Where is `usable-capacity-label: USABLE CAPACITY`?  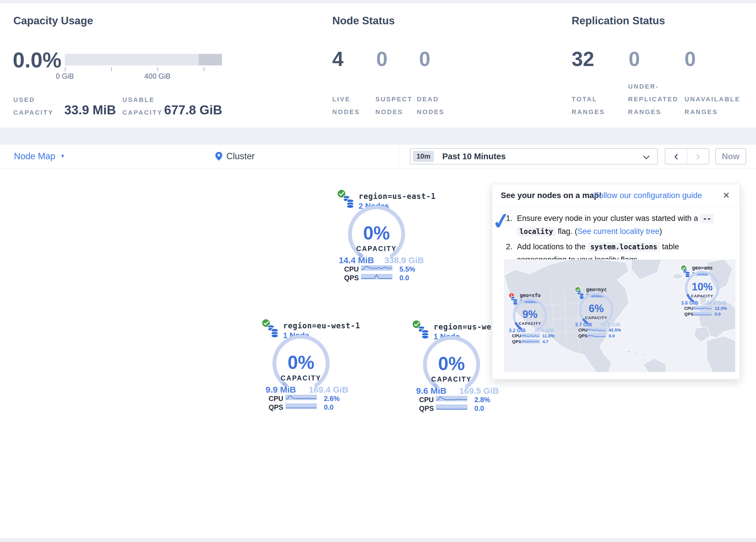 usable-capacity-label: USABLE CAPACITY is located at coordinates (143, 106).